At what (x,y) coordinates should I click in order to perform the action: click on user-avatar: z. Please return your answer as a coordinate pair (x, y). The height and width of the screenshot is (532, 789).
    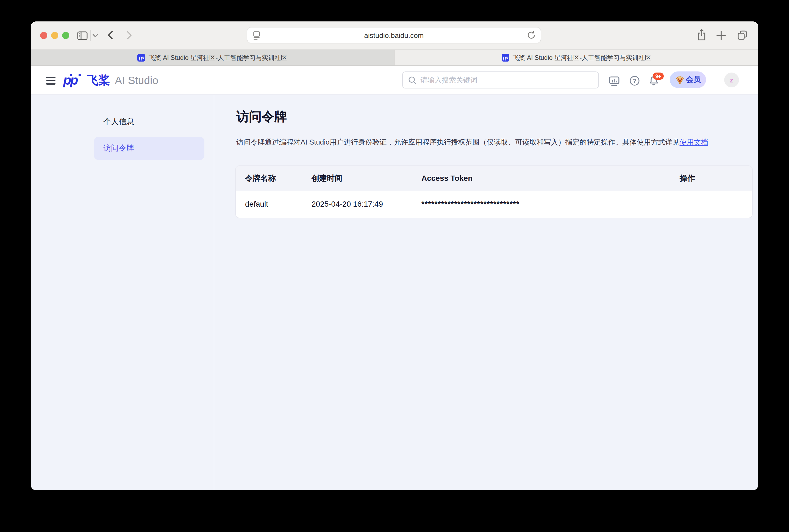
    Looking at the image, I should click on (732, 80).